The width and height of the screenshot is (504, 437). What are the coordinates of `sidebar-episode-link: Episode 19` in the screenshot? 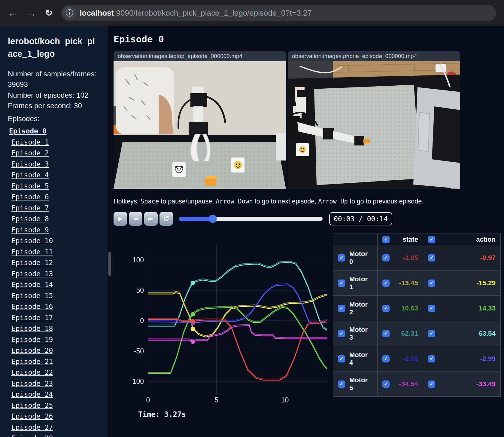 It's located at (56, 340).